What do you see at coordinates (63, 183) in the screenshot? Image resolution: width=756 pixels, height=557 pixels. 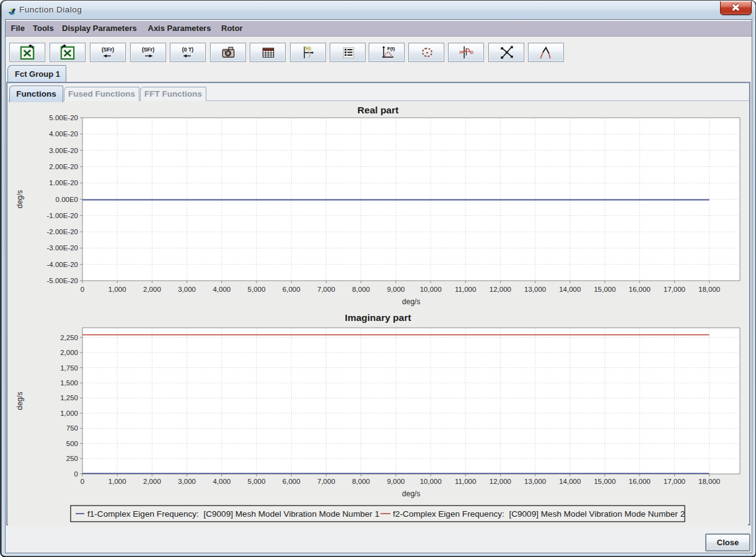 I see `svg-text: 1.00E-20` at bounding box center [63, 183].